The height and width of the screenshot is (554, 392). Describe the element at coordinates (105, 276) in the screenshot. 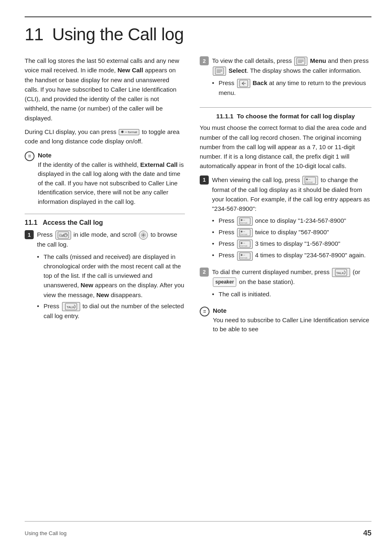

I see `step-1-block: 1 Press call ID in idle mode, and scroll` at that location.